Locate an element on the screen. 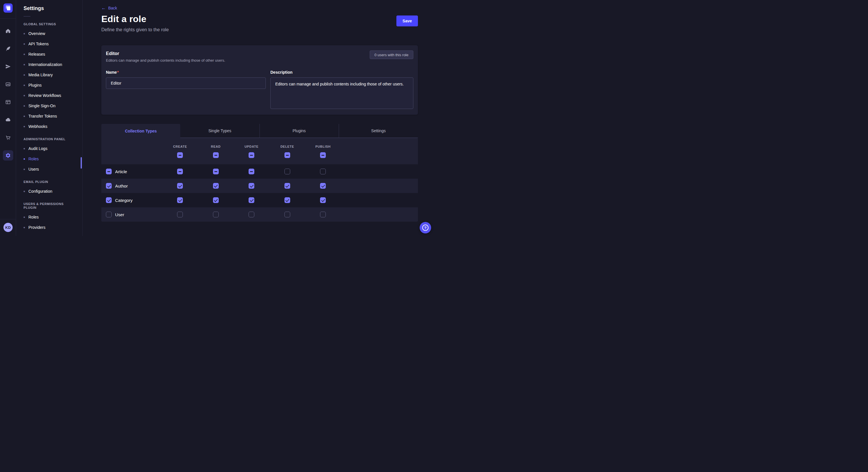 The image size is (868, 472). role-description-text: Editors can manage and publish contents … is located at coordinates (166, 61).